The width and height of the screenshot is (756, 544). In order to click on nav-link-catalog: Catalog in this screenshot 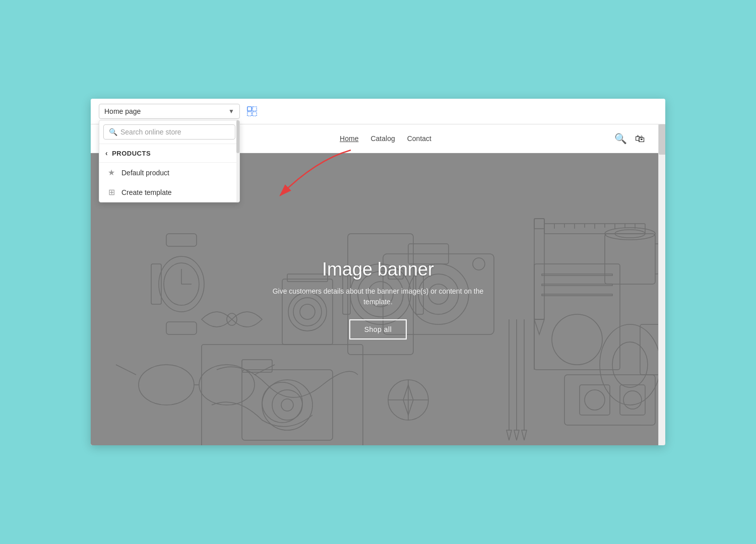, I will do `click(383, 139)`.